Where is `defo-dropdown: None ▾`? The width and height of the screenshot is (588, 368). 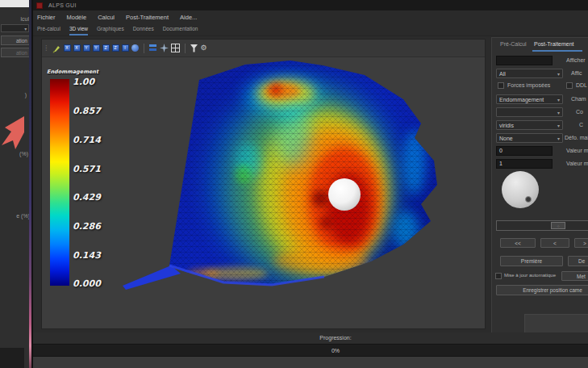
defo-dropdown: None ▾ is located at coordinates (529, 138).